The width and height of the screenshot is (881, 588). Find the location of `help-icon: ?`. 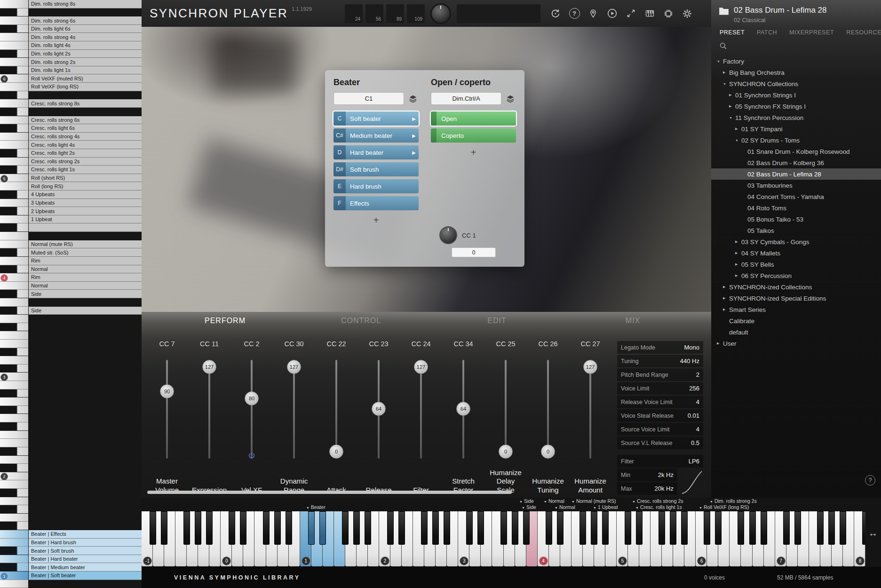

help-icon: ? is located at coordinates (574, 14).